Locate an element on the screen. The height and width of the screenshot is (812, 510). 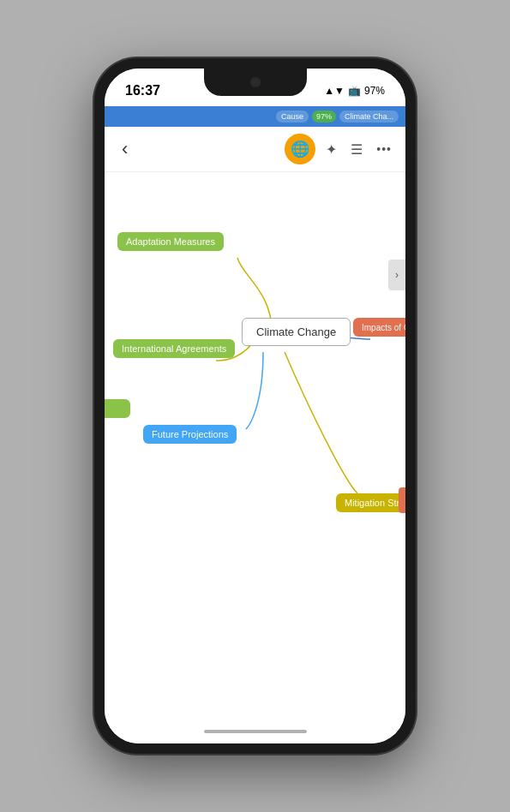
future-node: Future Projections is located at coordinates (190, 434).